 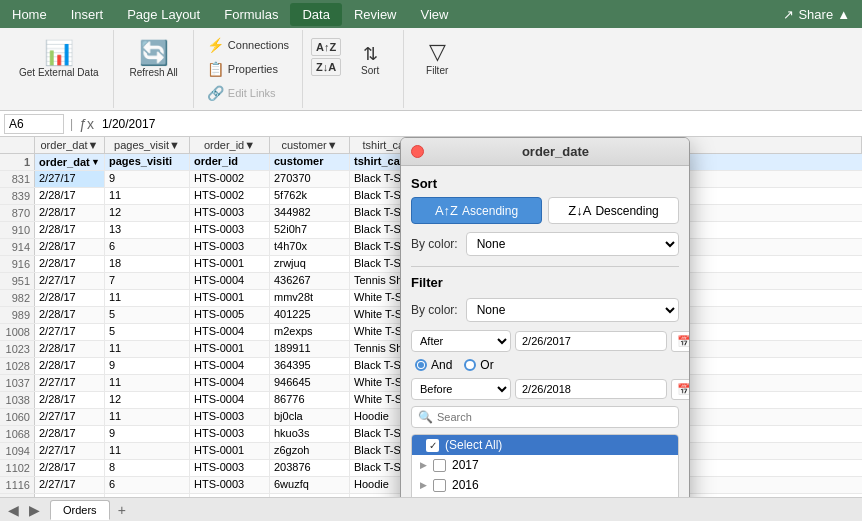 I want to click on cell: 8, so click(x=148, y=468).